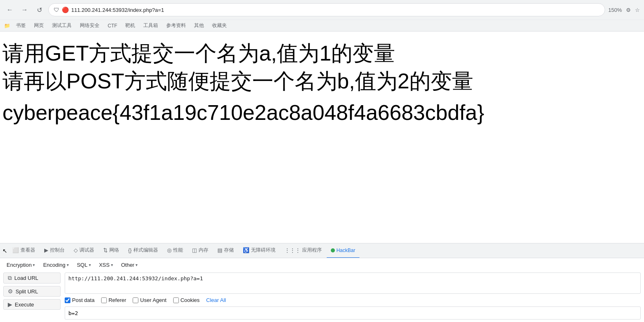  I want to click on memory-icon: ◫, so click(194, 250).